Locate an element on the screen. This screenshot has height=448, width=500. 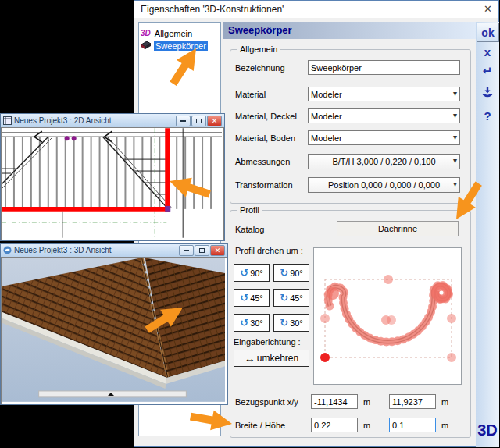
apply-button is located at coordinates (488, 94).